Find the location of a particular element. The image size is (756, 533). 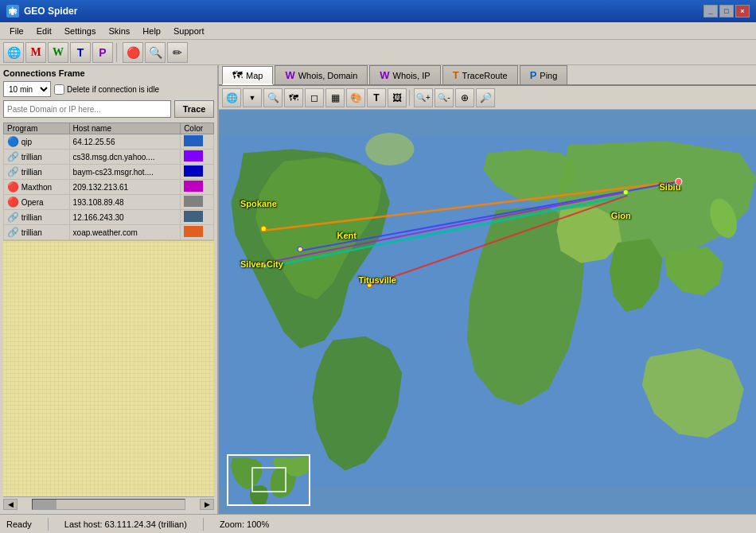

menu-settings: Settings is located at coordinates (80, 31).